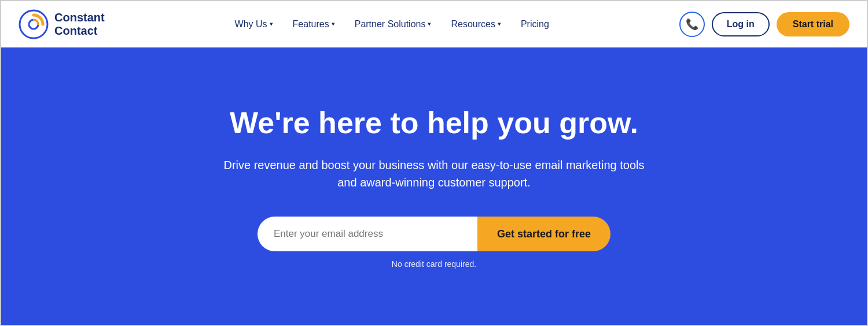 This screenshot has height=326, width=868. I want to click on nav-item-pricing: Pricing, so click(535, 24).